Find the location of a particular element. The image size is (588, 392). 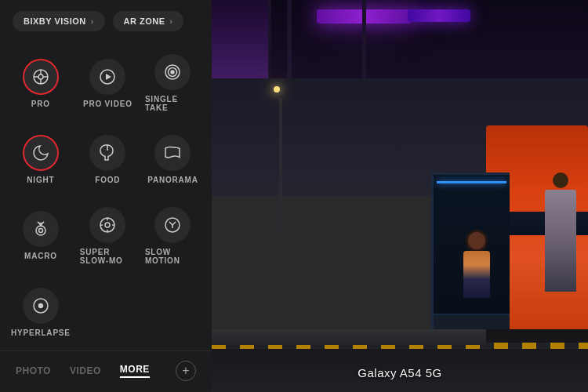

bus-platform is located at coordinates (349, 337).